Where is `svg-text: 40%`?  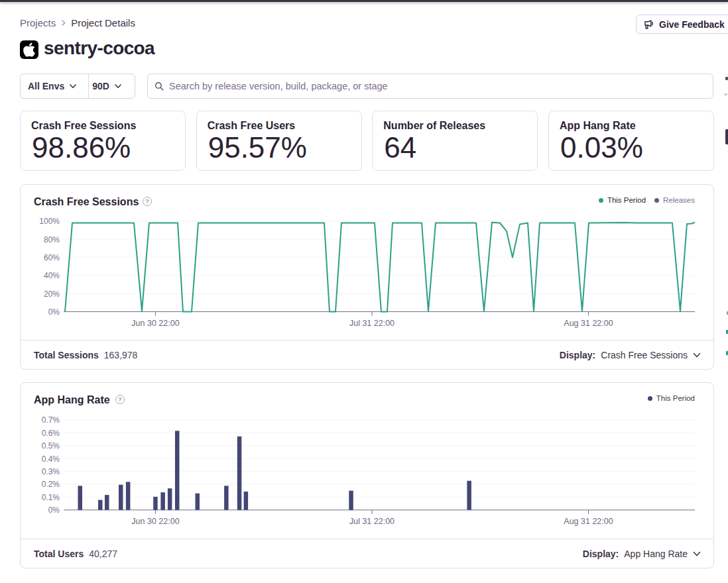
svg-text: 40% is located at coordinates (52, 276).